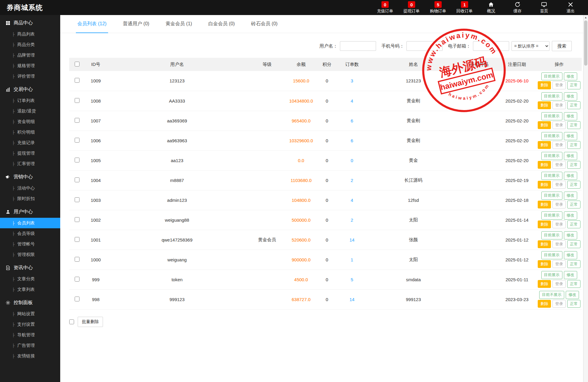 This screenshot has height=382, width=588. I want to click on sidebar-item-trade-3: ├积分明细, so click(30, 132).